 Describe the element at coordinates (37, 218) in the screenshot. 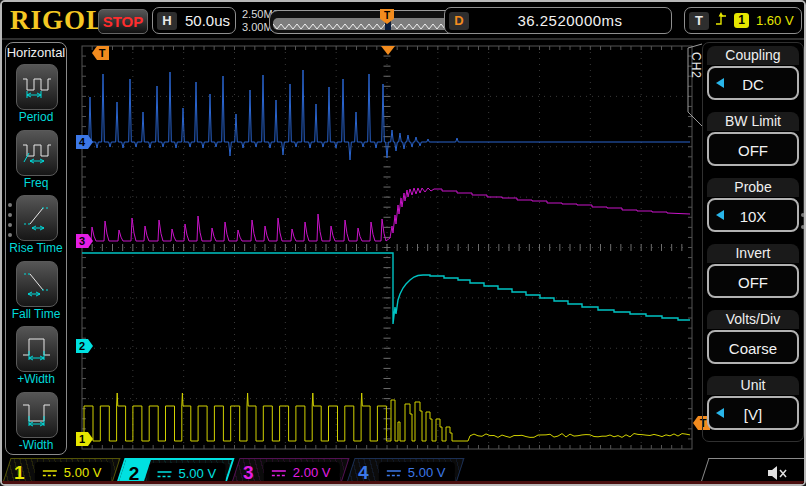

I see `measure-button-rise-time` at that location.